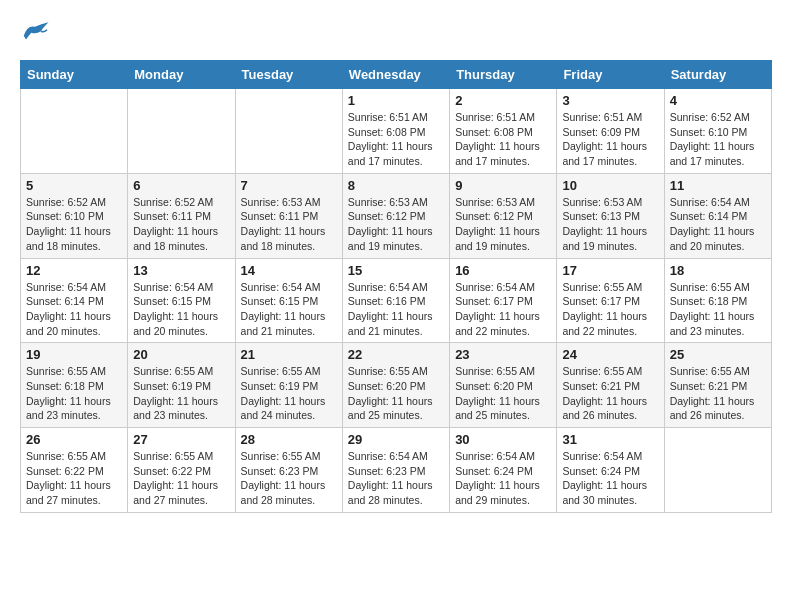 The image size is (792, 612). Describe the element at coordinates (181, 270) in the screenshot. I see `day-number: 13` at that location.